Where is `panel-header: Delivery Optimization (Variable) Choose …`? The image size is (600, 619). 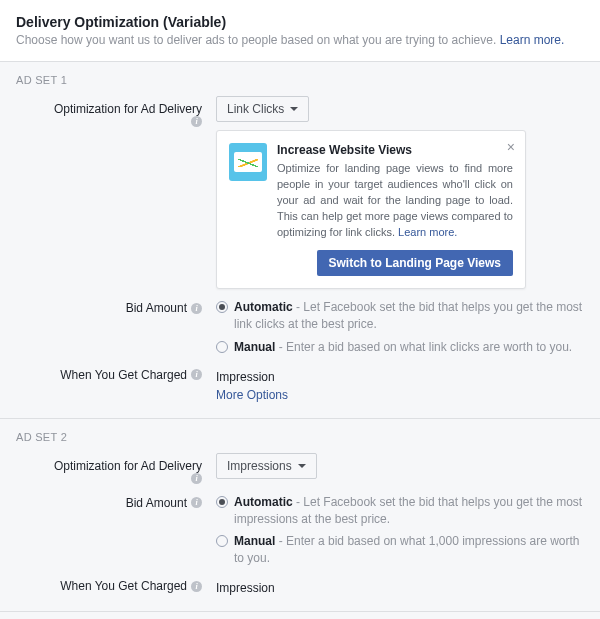
panel-header: Delivery Optimization (Variable) Choose … is located at coordinates (300, 31).